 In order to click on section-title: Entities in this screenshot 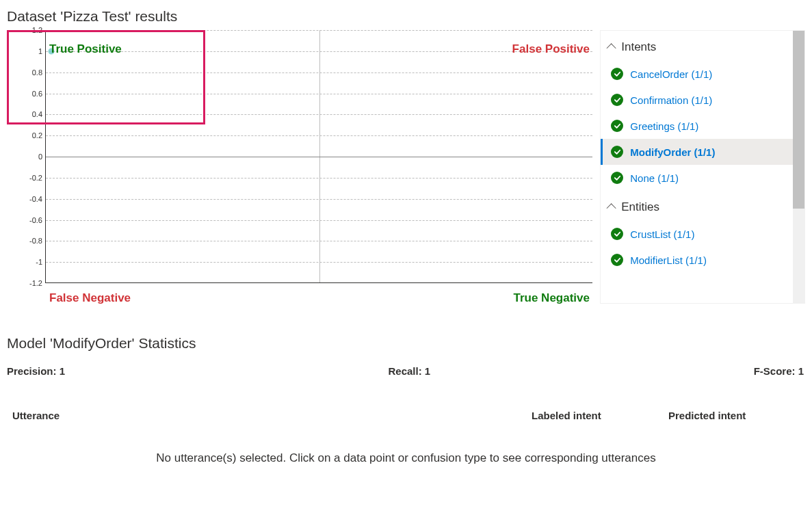, I will do `click(640, 207)`.